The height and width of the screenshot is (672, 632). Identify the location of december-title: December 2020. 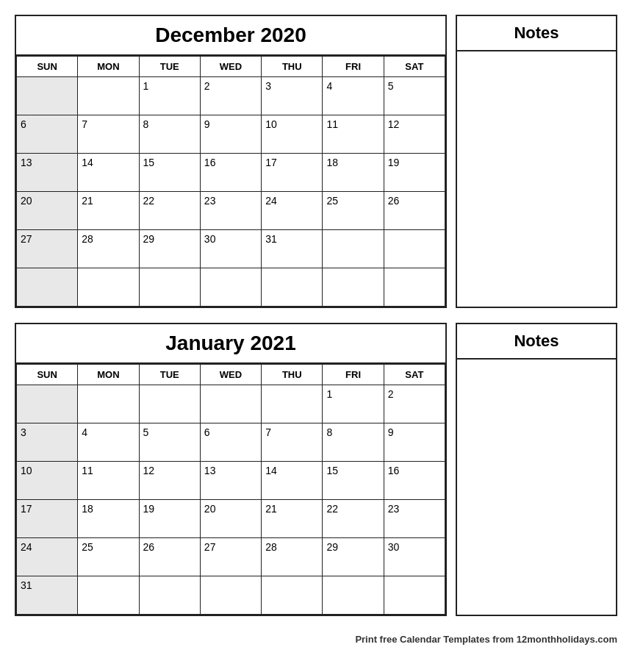
(231, 36).